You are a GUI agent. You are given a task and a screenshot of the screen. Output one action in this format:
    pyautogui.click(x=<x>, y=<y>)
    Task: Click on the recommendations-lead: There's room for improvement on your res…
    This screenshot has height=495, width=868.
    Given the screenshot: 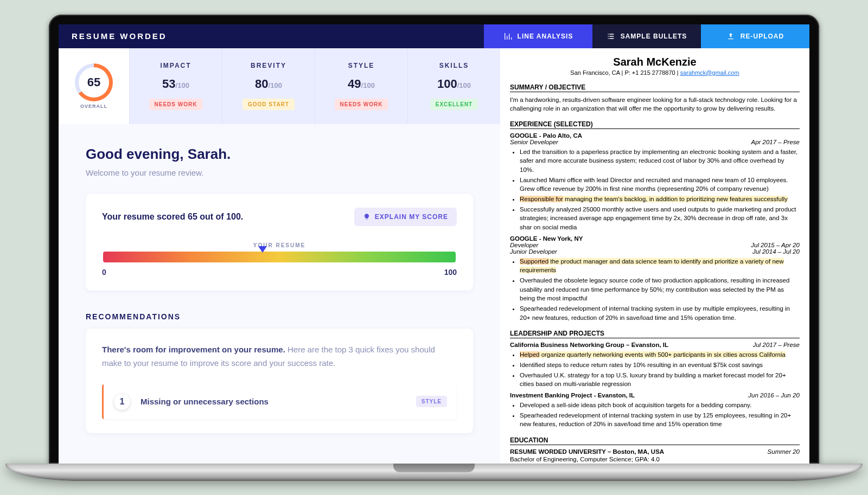 What is the action you would take?
    pyautogui.click(x=279, y=357)
    